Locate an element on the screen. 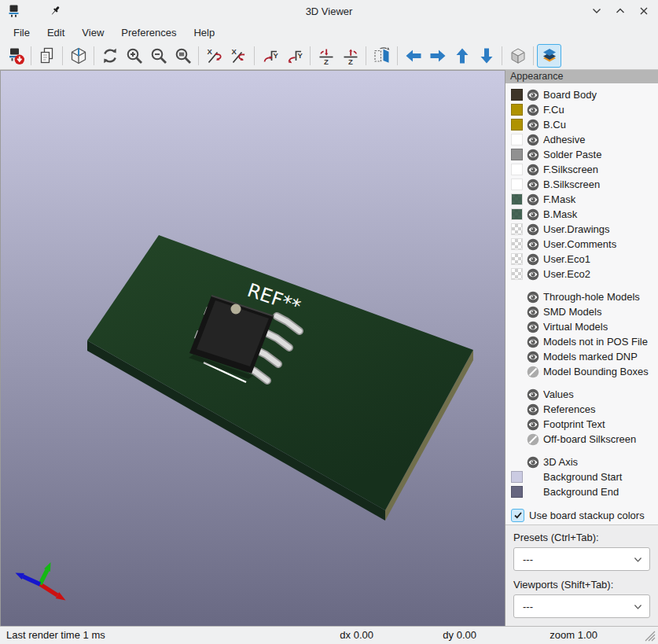  menu-item-view: View is located at coordinates (93, 33).